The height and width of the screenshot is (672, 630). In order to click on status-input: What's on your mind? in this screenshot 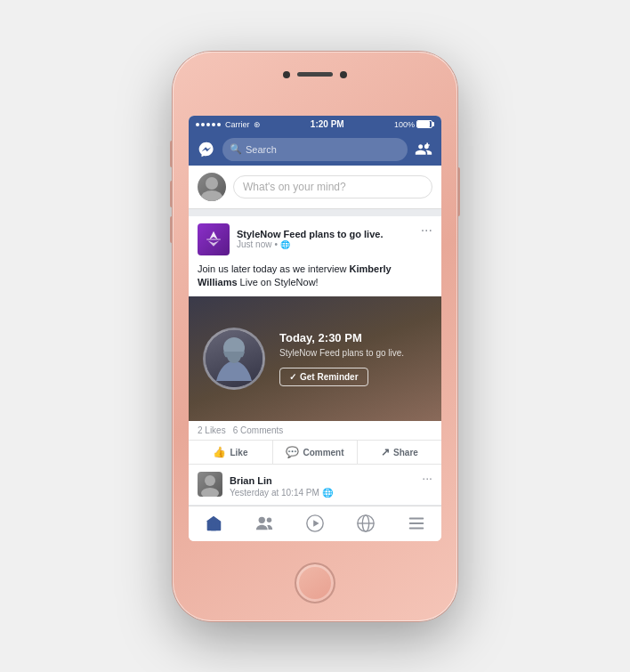, I will do `click(333, 187)`.